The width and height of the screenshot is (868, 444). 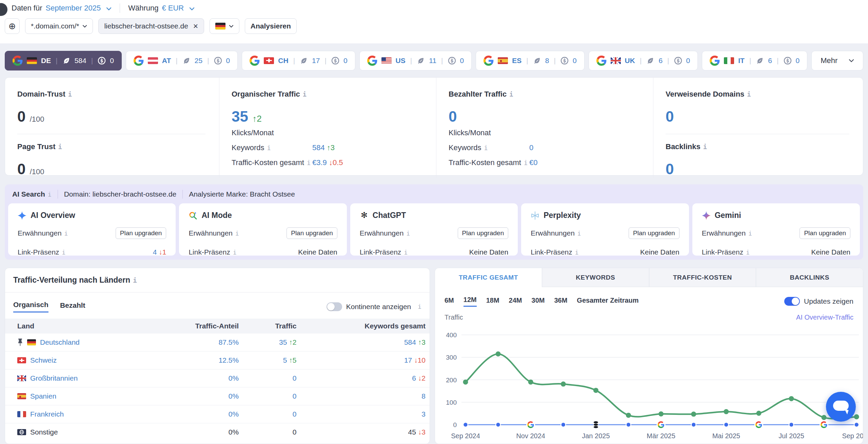 What do you see at coordinates (755, 61) in the screenshot?
I see `country-tab-it: IT|6|S0` at bounding box center [755, 61].